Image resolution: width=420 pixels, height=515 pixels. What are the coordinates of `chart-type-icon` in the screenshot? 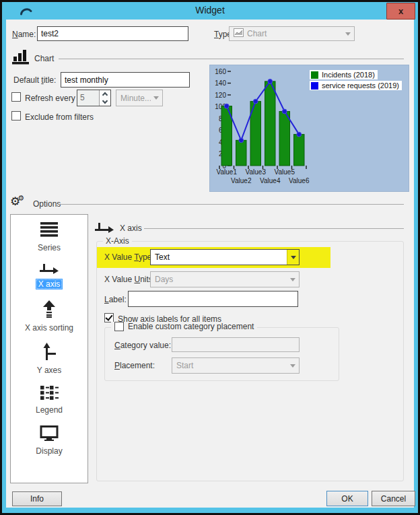 It's located at (238, 34).